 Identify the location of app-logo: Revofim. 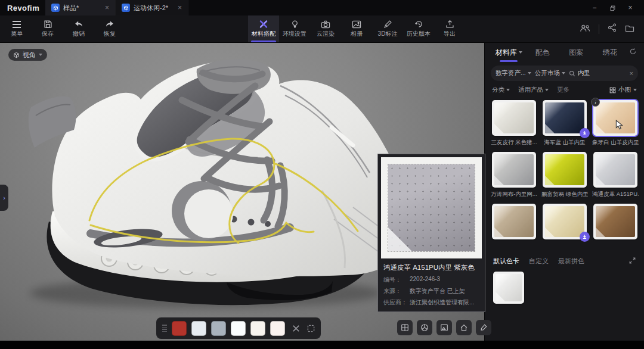
(23, 8).